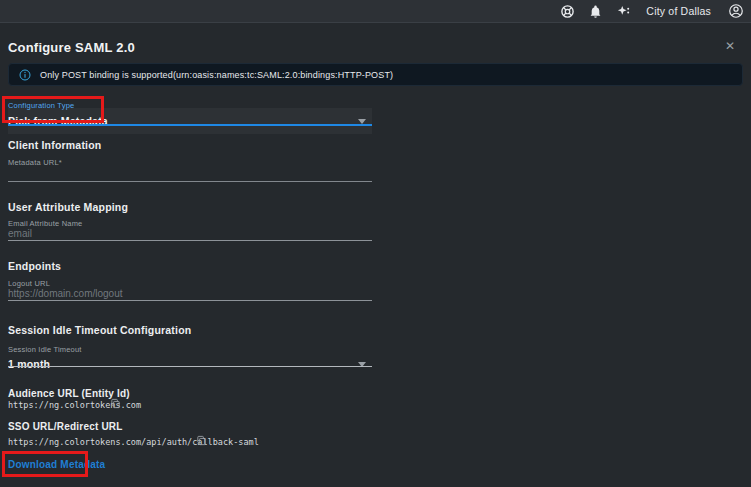  What do you see at coordinates (72, 48) in the screenshot?
I see `dialog-title: Configure SAML 2.0` at bounding box center [72, 48].